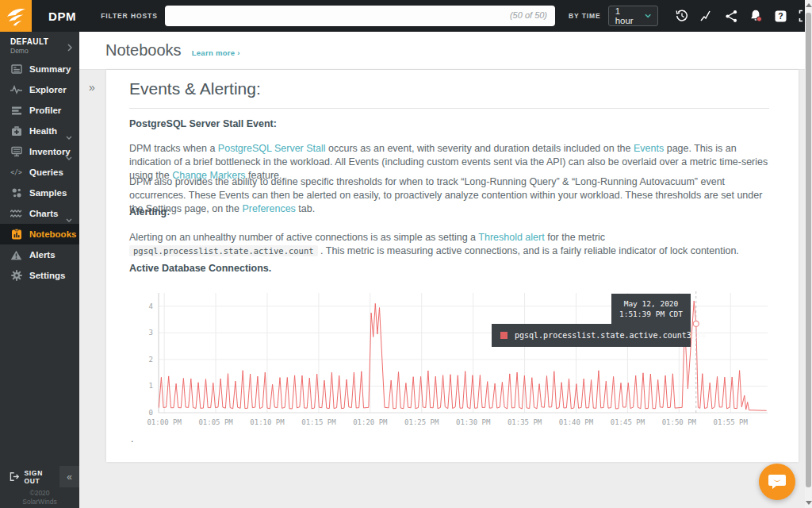 The image size is (812, 508). Describe the element at coordinates (272, 148) in the screenshot. I see `inline-link: PostgreSQL Server Stall` at that location.